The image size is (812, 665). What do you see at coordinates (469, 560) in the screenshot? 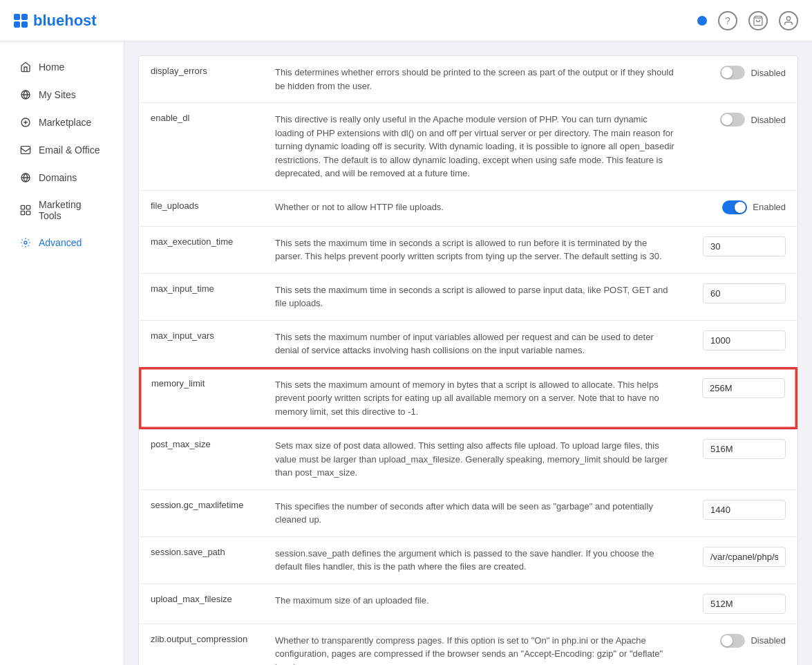
I see `table-row: session.save_pathsession.save_path defin…` at bounding box center [469, 560].